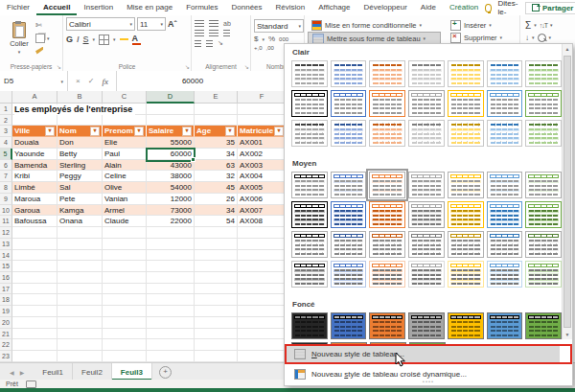 Image resolution: width=575 pixels, height=392 pixels. What do you see at coordinates (263, 131) in the screenshot?
I see `cell-F3: Matricule▾` at bounding box center [263, 131].